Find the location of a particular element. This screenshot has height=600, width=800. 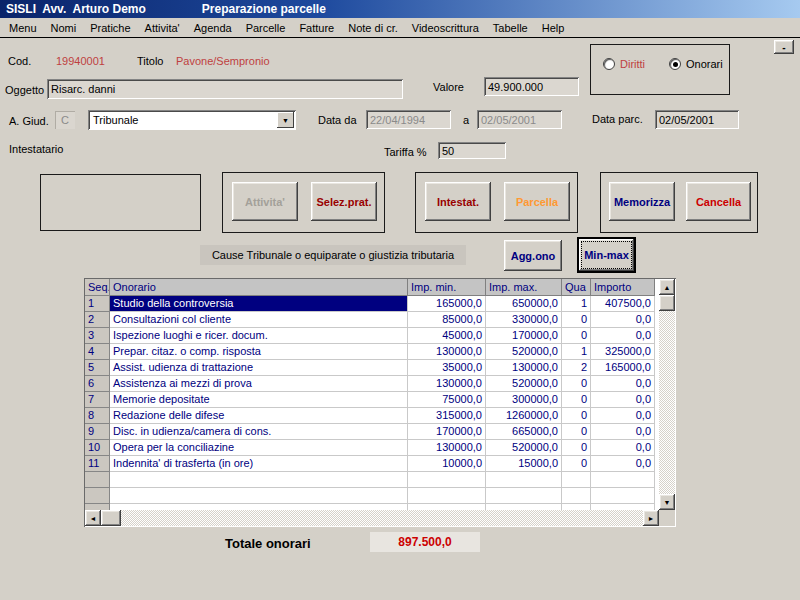

menu-item-tabelle: Tabelle is located at coordinates (510, 28).